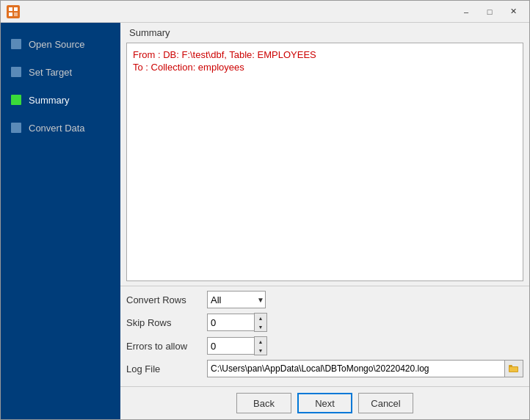 Image resolution: width=530 pixels, height=420 pixels. Describe the element at coordinates (13, 12) in the screenshot. I see `title-bar-left` at that location.